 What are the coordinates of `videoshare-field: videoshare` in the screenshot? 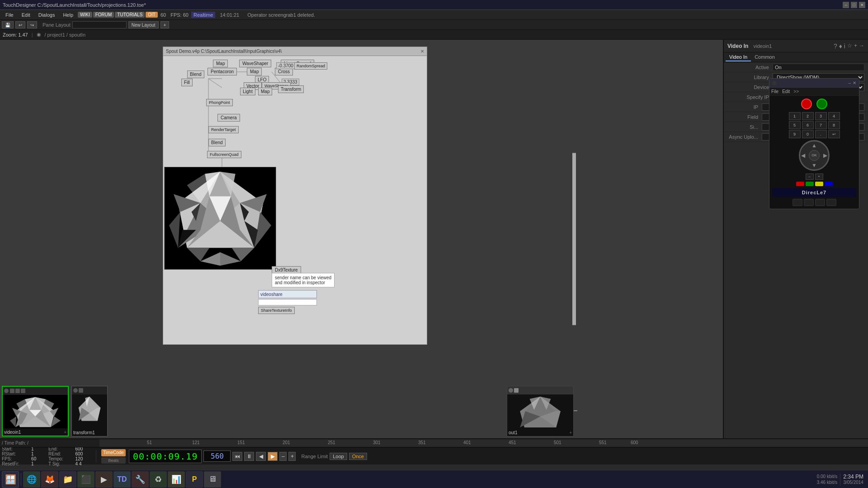 It's located at (288, 294).